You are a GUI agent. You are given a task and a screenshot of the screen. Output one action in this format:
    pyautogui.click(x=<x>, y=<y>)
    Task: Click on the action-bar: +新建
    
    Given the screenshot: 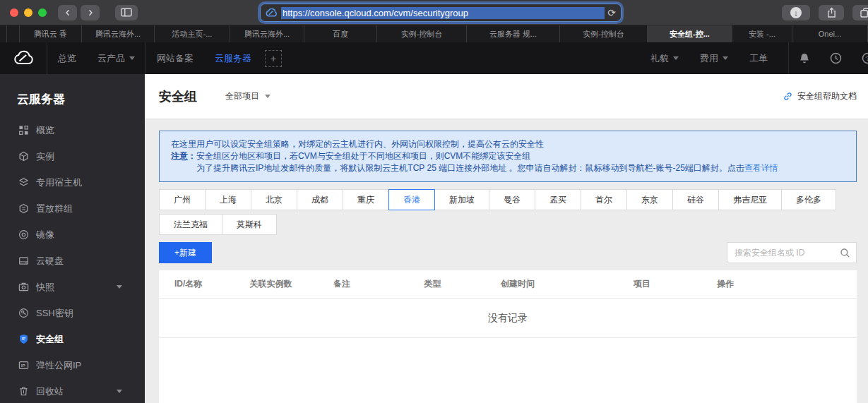 What is the action you would take?
    pyautogui.click(x=508, y=253)
    